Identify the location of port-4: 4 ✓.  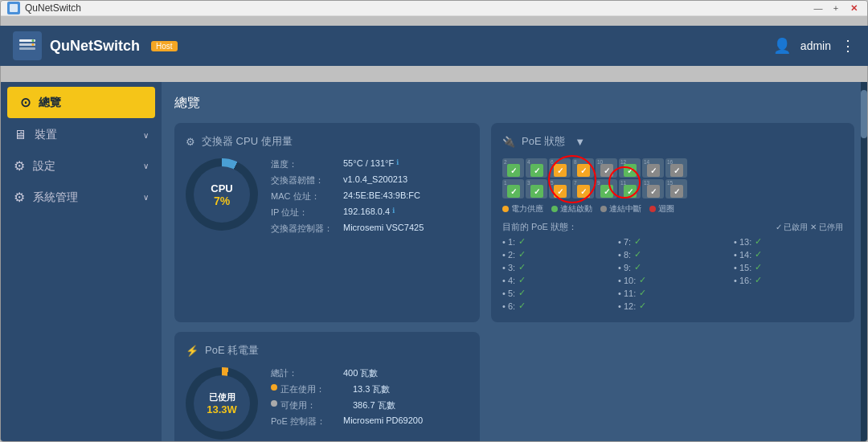
(537, 168).